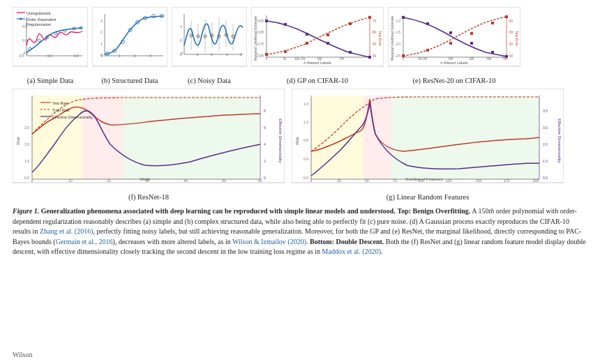  Describe the element at coordinates (306, 140) in the screenshot. I see `svg-text: 0.8` at that location.